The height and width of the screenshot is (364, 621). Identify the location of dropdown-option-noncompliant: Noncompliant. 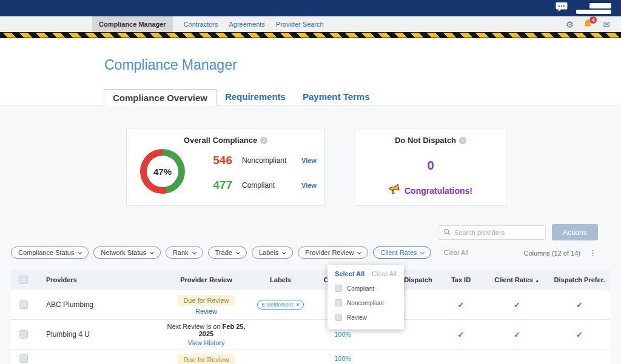
(366, 303).